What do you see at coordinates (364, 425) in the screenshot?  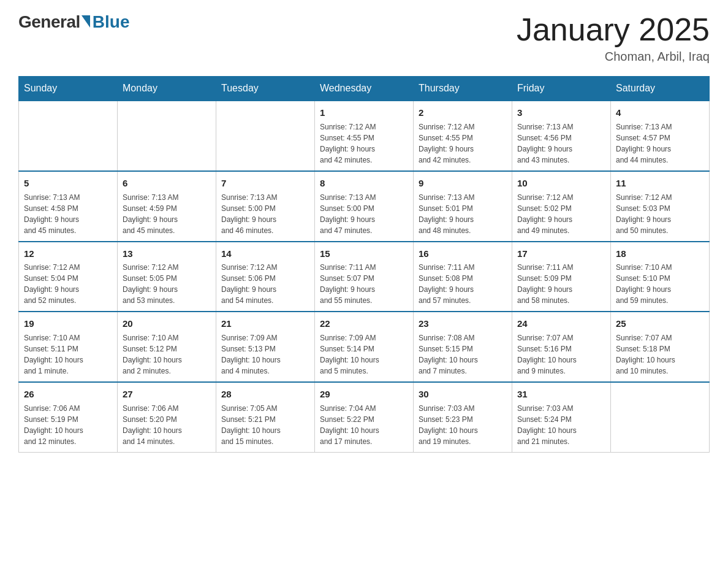 I see `day-info: Sunrise: 7:04 AM Sunset: 5:22 PM Dayligh…` at bounding box center [364, 425].